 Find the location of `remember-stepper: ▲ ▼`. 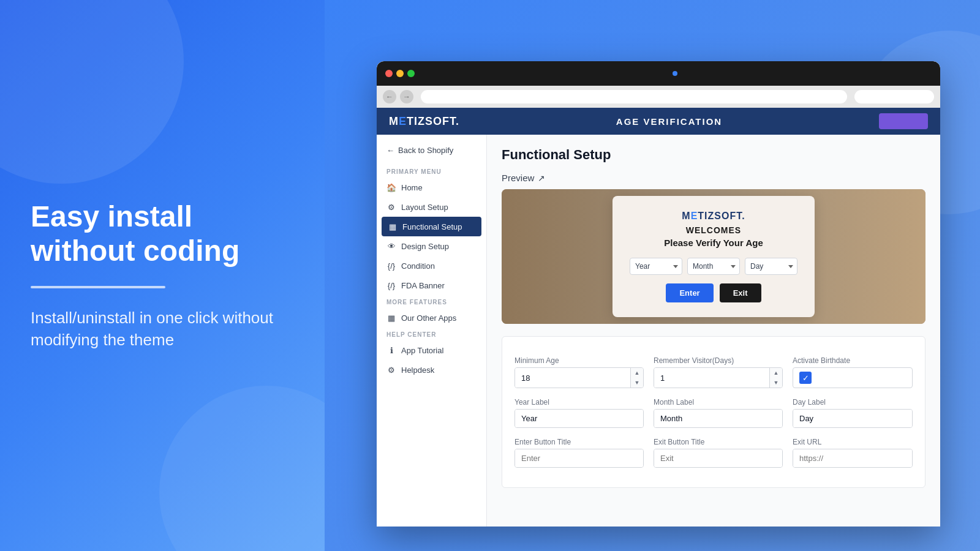

remember-stepper: ▲ ▼ is located at coordinates (775, 378).